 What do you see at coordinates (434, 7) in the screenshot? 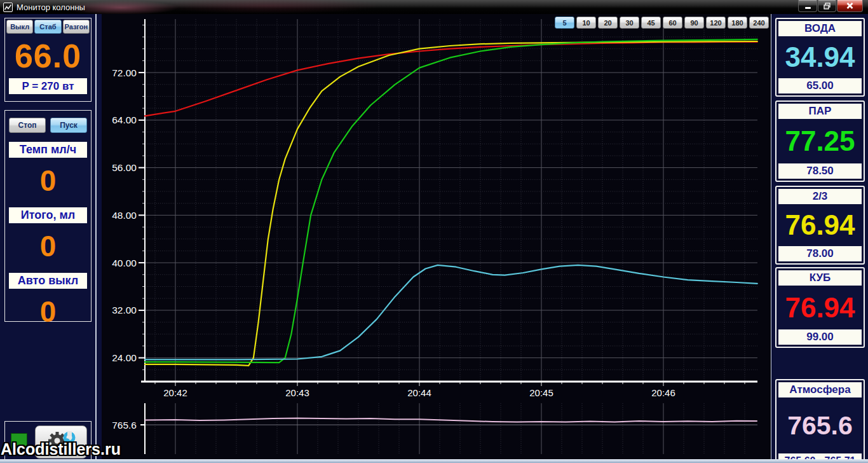
I see `titlebar: Монитор колонны` at bounding box center [434, 7].